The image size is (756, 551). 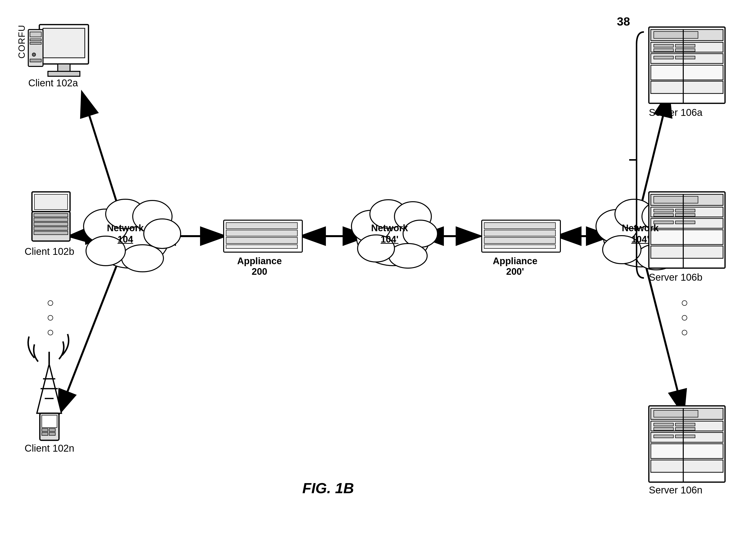 What do you see at coordinates (640, 234) in the screenshot?
I see `network-104-prime-right-label: Network104'` at bounding box center [640, 234].